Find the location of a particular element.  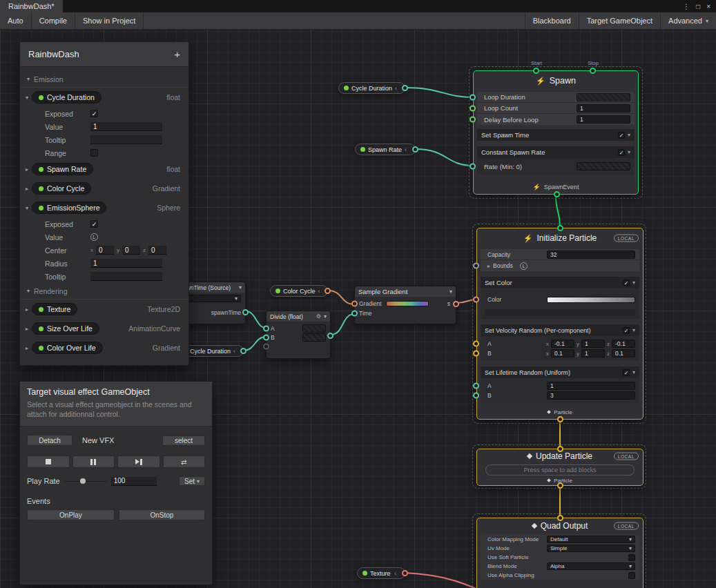

center-y-field: 0 is located at coordinates (131, 250).